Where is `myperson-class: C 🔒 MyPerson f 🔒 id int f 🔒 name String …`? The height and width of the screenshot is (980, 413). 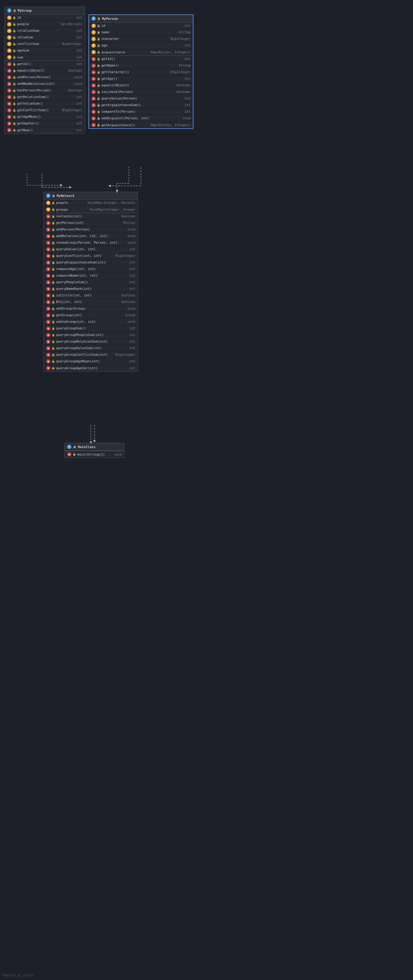
myperson-class: C 🔒 MyPerson f 🔒 id int f 🔒 name String … is located at coordinates (141, 72).